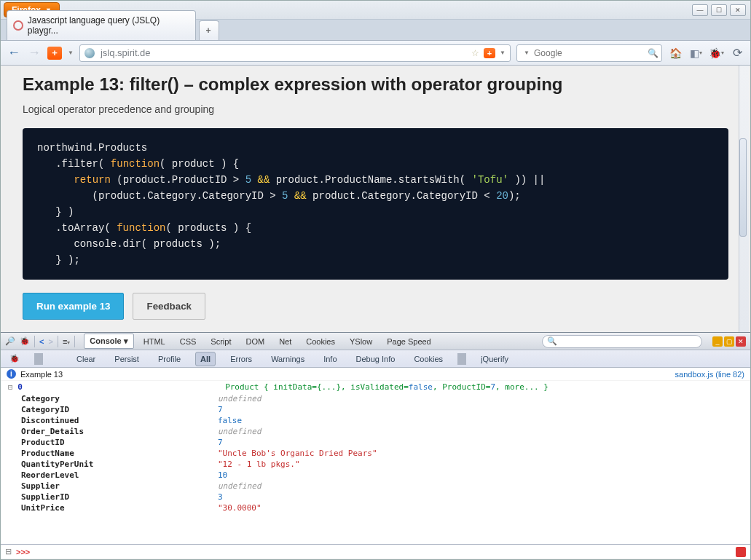 This screenshot has height=560, width=751. I want to click on lines-icon: ≡▾, so click(66, 342).